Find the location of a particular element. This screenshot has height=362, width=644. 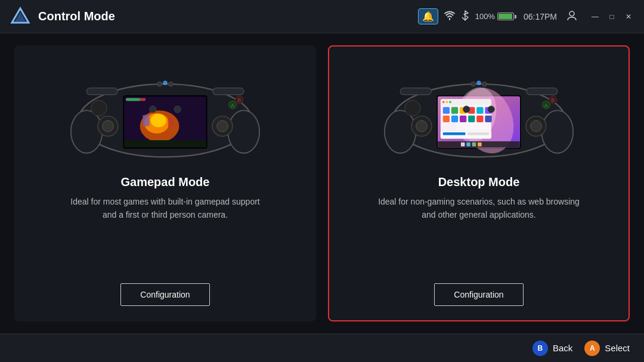

desktop-mode-description: Ideal for non-gaming scenarios, such as … is located at coordinates (479, 209).